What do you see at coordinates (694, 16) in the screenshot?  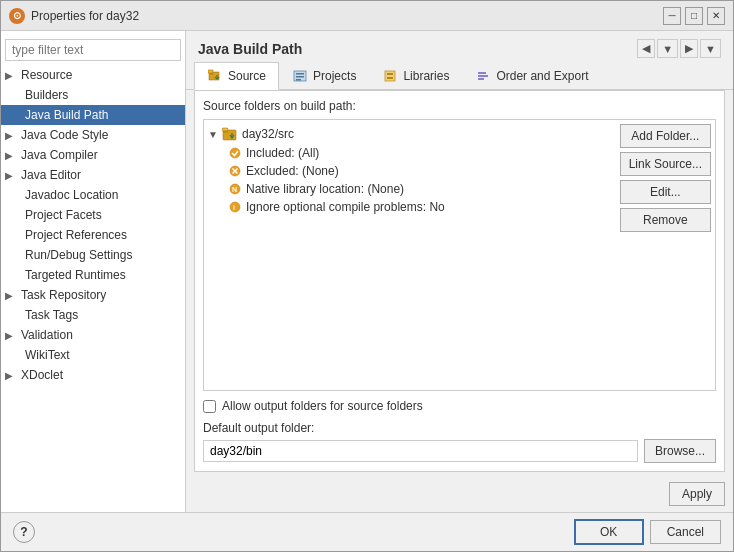 I see `window-controls: ─ □ ✕` at bounding box center [694, 16].